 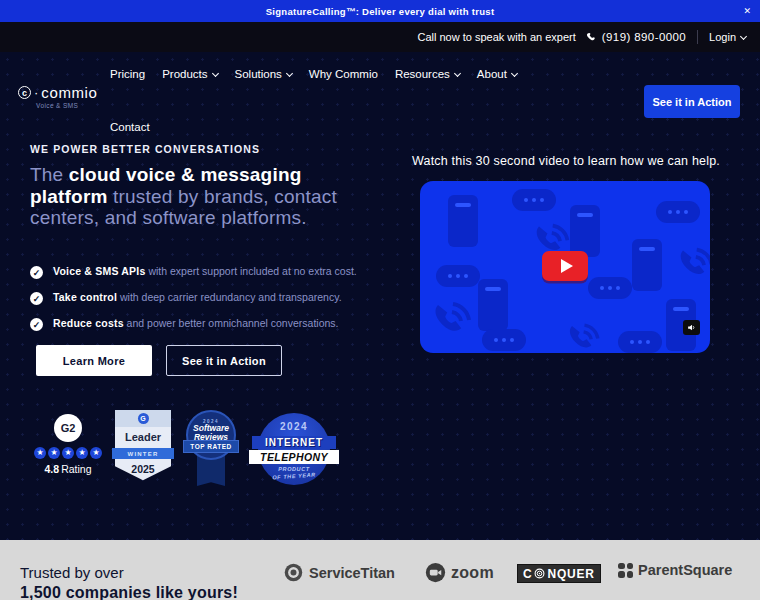 What do you see at coordinates (722, 37) in the screenshot?
I see `login-label: Login` at bounding box center [722, 37].